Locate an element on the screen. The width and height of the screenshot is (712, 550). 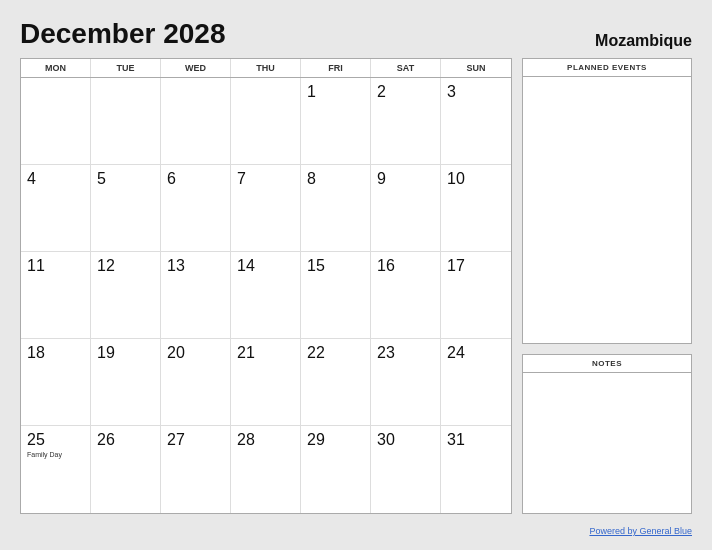
day-number: 26 is located at coordinates (126, 440).